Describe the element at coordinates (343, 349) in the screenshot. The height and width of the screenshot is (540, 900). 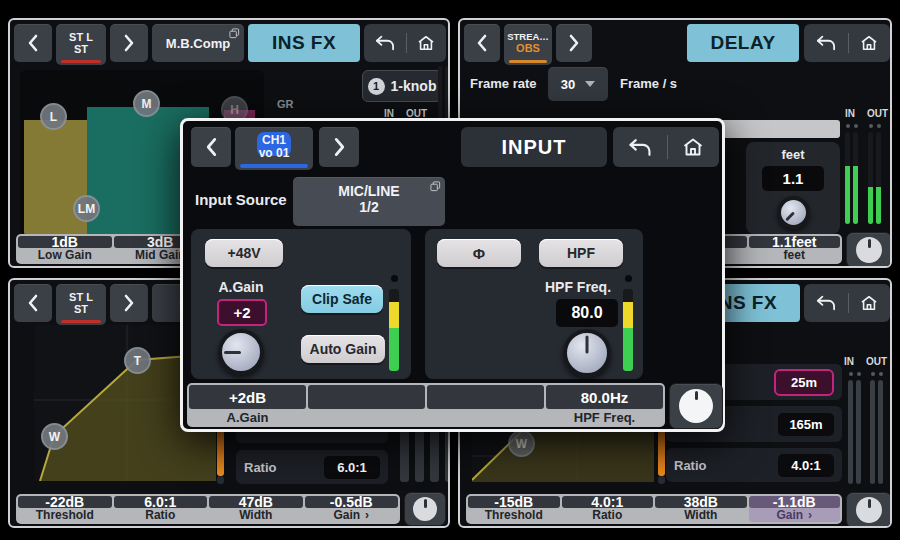
I see `auto-gain-button: Auto Gain` at that location.